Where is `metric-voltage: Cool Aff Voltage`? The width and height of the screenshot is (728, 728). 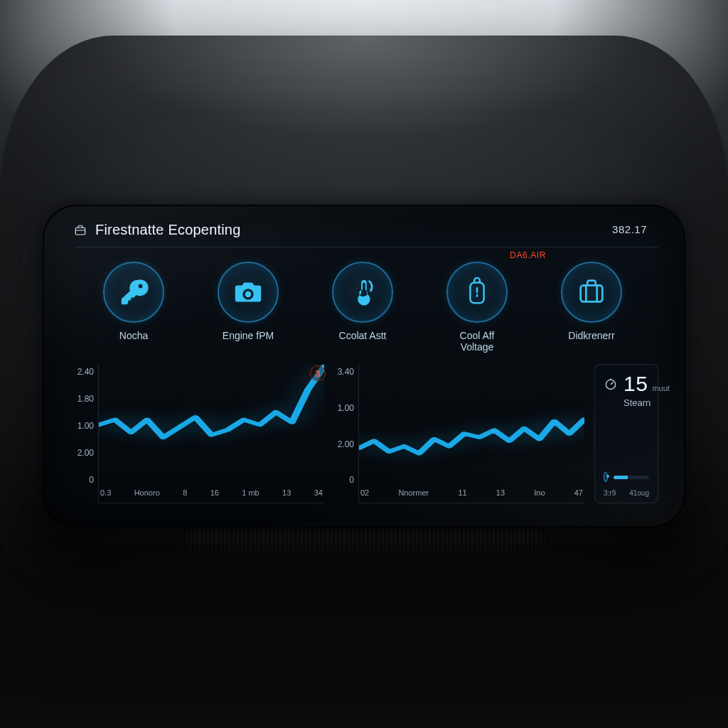
metric-voltage: Cool Aff Voltage is located at coordinates (477, 307).